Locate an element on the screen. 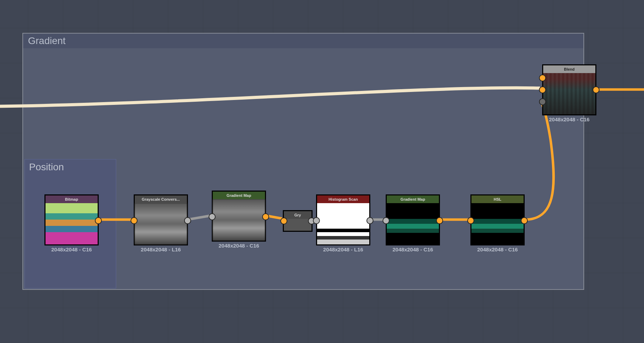 This screenshot has width=644, height=343. node-gry: Gry is located at coordinates (298, 221).